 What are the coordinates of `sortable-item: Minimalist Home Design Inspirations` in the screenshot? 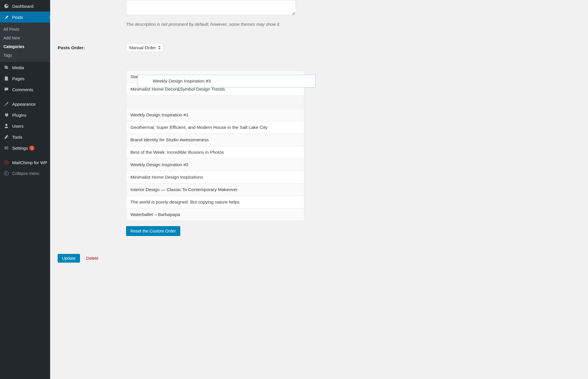 It's located at (215, 177).